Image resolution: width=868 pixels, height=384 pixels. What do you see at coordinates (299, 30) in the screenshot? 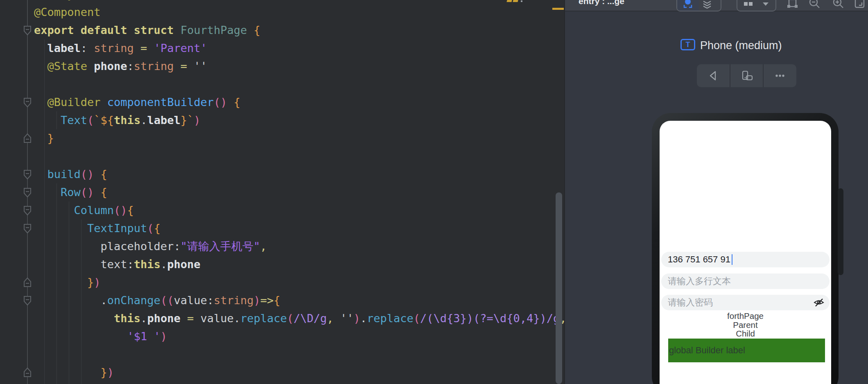
I see `code-line: export default struct FourthPage {` at bounding box center [299, 30].